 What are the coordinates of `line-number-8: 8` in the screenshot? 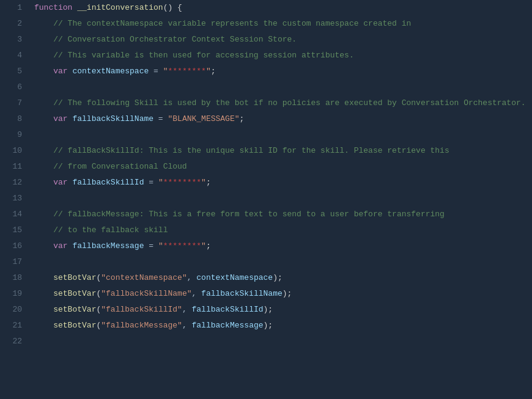 It's located at (15, 119).